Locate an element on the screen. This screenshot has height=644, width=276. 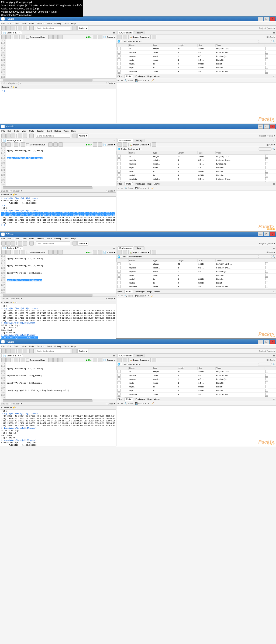
menu-tools: Tools is located at coordinates (66, 131).